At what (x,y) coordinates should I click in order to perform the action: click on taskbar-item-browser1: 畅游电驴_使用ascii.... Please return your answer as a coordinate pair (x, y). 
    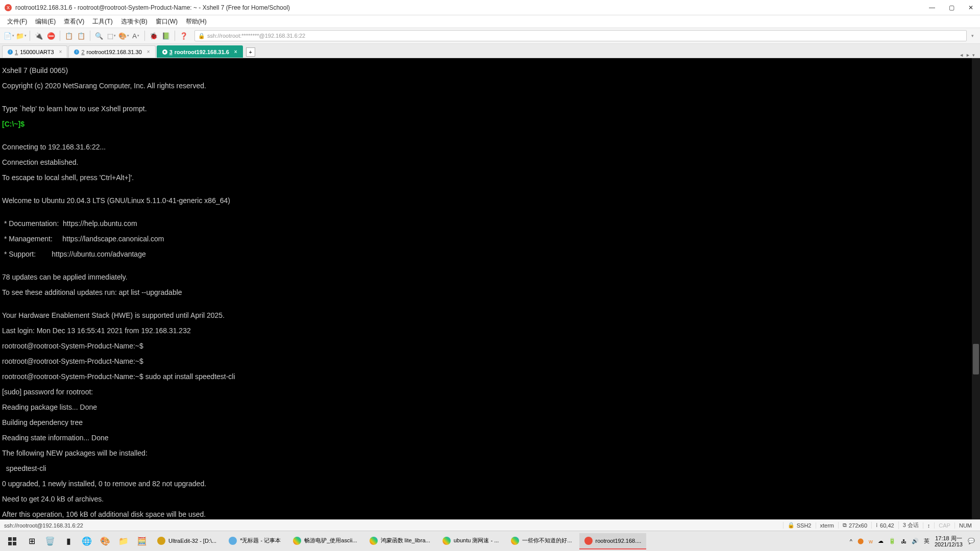
    Looking at the image, I should click on (325, 541).